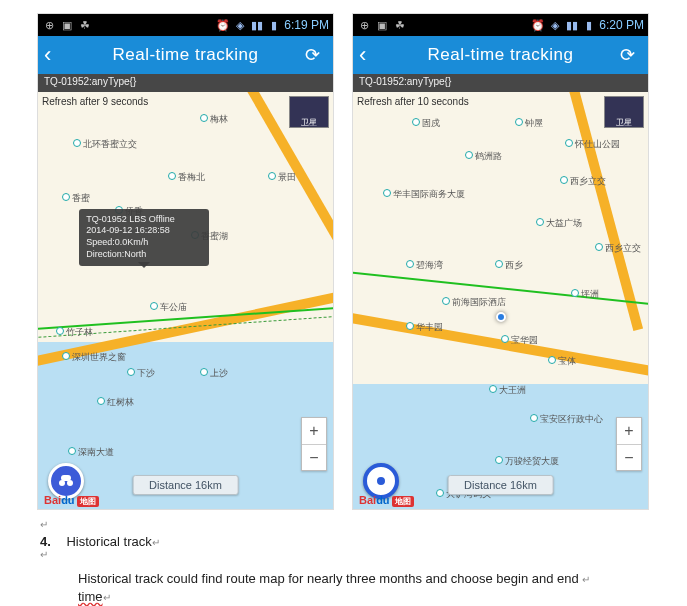 Image resolution: width=687 pixels, height=606 pixels. I want to click on poi-label: 香蜜, so click(76, 198).